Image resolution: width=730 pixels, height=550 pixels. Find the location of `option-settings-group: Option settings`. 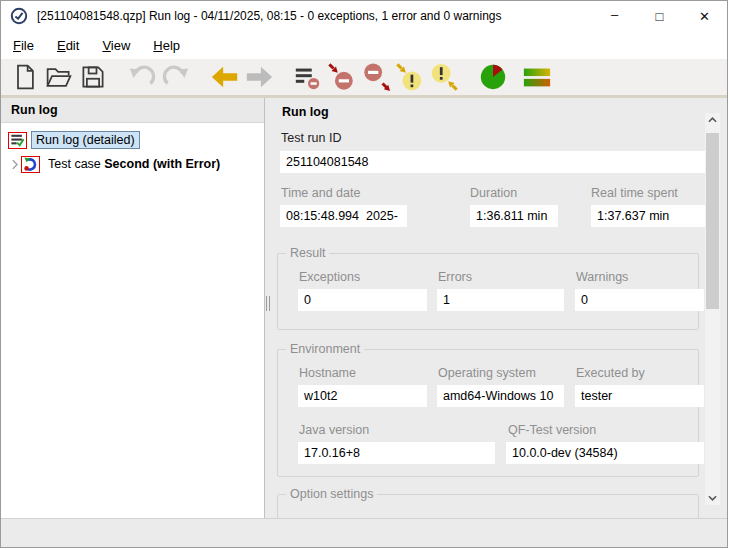

option-settings-group: Option settings is located at coordinates (488, 506).